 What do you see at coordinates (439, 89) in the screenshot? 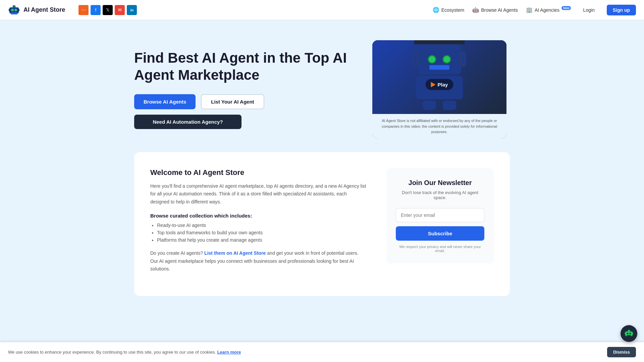
I see `hero-content-right: Play AI Agent Store is not affiliated wi…` at bounding box center [439, 89].